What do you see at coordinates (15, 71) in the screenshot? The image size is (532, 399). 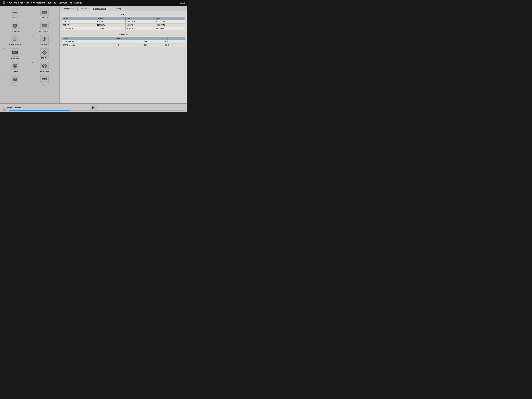 I see `sidebar-label-topfan: TOP FAN` at bounding box center [15, 71].